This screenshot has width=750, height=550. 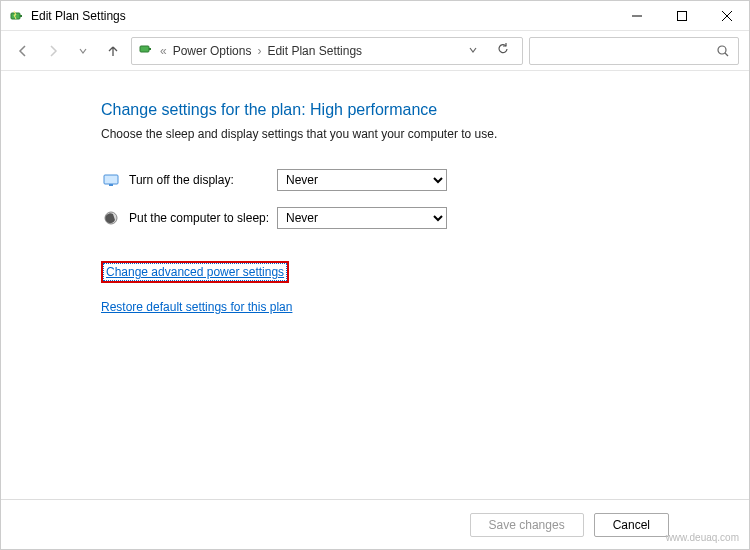 What do you see at coordinates (203, 180) in the screenshot?
I see `display-label: Turn off the display:` at bounding box center [203, 180].